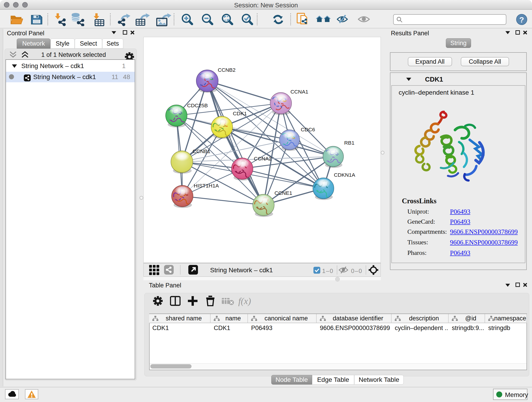 The image size is (532, 402). Describe the element at coordinates (202, 151) in the screenshot. I see `svg-text: CCNB1` at that location.